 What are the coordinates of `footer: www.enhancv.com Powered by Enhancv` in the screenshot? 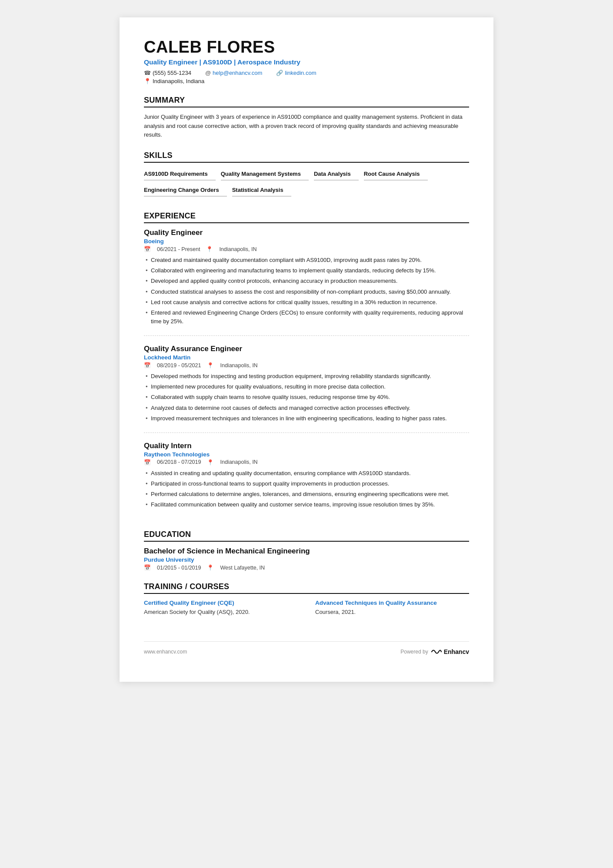 It's located at (306, 648).